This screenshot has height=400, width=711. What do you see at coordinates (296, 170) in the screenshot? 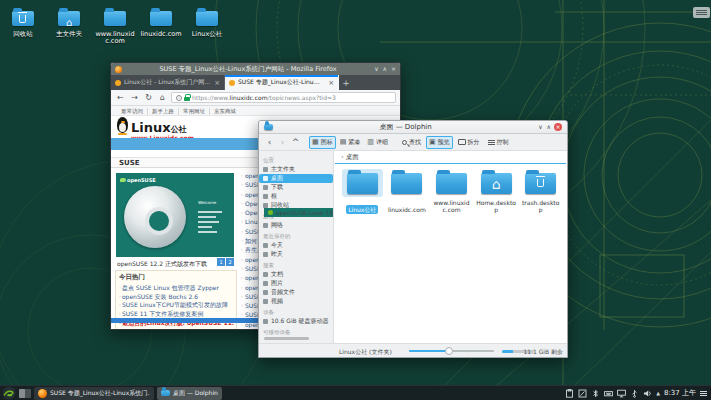
I see `places-item: 主文件夹` at bounding box center [296, 170].